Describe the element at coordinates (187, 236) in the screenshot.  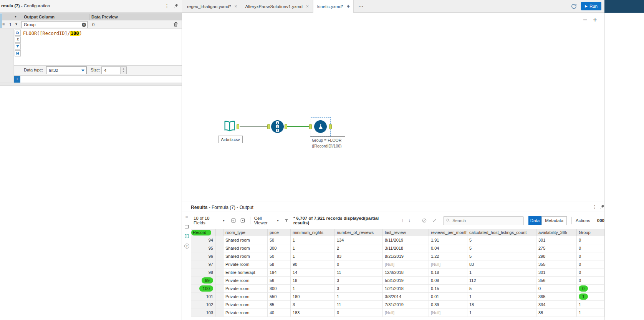
I see `data-book-icon` at that location.